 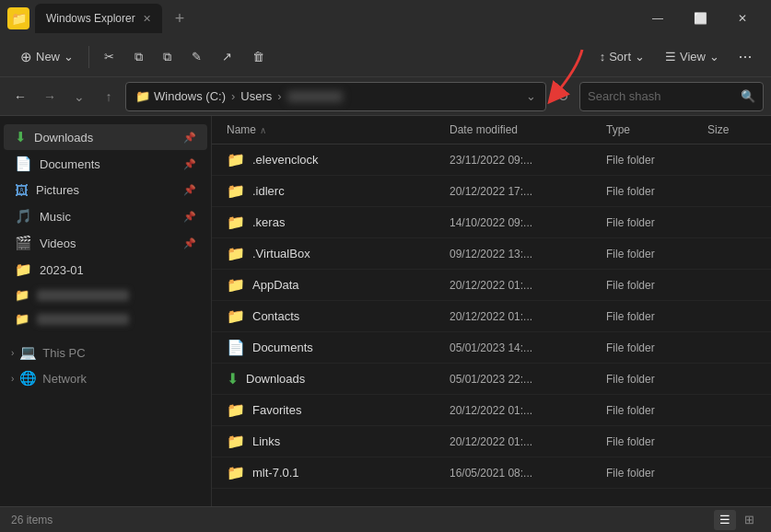 What do you see at coordinates (197, 57) in the screenshot?
I see `rename-button: ✎` at bounding box center [197, 57].